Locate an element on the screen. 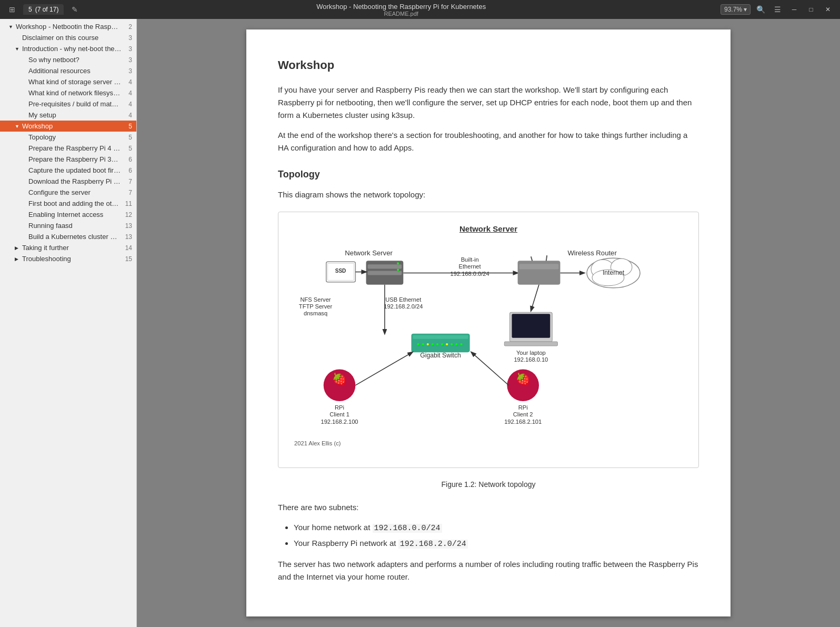  toc-label: First boot and adding the other ... is located at coordinates (75, 203).